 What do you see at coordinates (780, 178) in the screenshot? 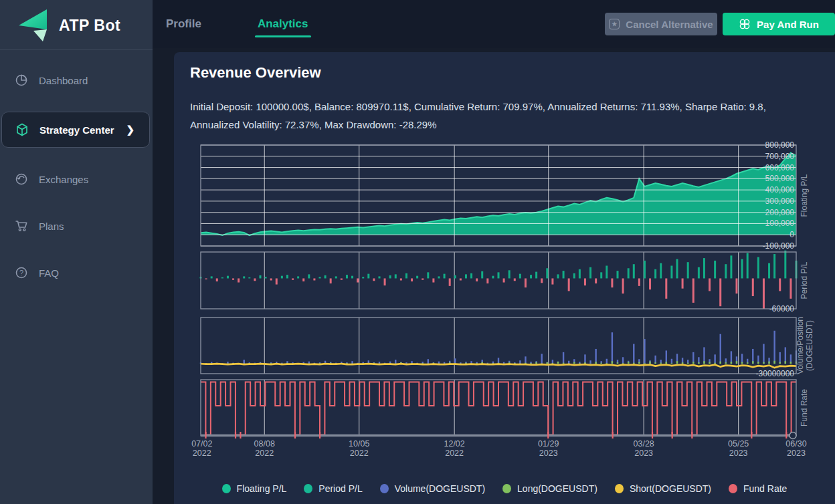
I see `floating-ytick-label: 500,000` at bounding box center [780, 178].